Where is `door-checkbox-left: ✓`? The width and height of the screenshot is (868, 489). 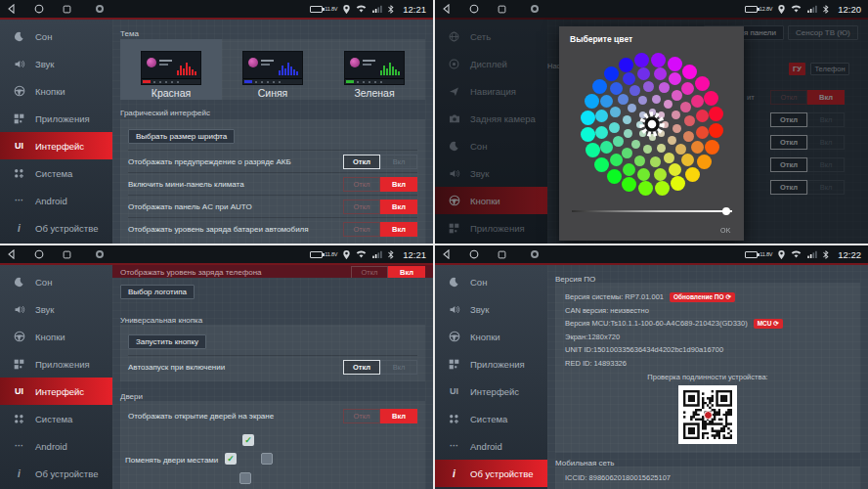 door-checkbox-left: ✓ is located at coordinates (231, 459).